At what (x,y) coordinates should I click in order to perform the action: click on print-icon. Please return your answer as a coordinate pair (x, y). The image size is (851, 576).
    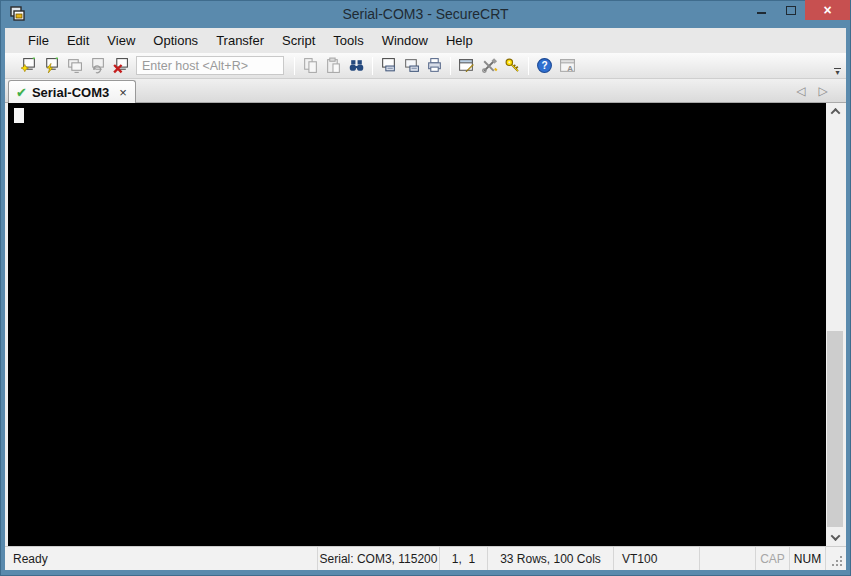
    Looking at the image, I should click on (434, 66).